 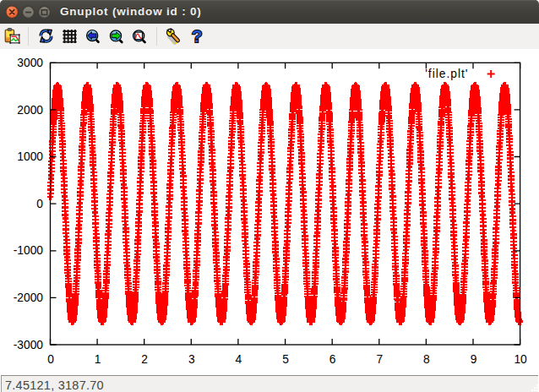 I want to click on svg-text: 6, so click(x=333, y=360).